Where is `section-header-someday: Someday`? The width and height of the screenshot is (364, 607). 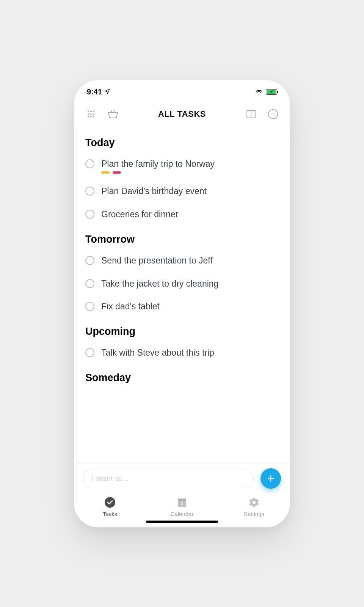 section-header-someday: Someday is located at coordinates (182, 376).